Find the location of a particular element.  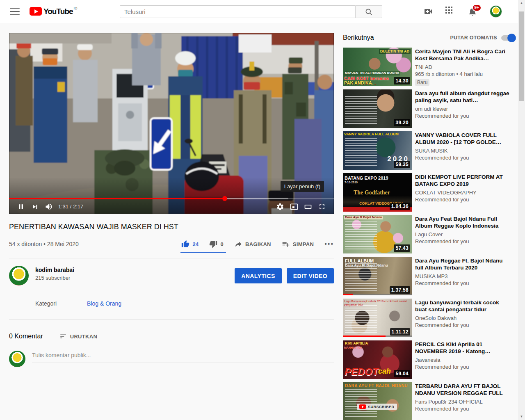

video-thumbnail: Lagu Banyuwangi terbaik 2019 cocok buat … is located at coordinates (377, 318).